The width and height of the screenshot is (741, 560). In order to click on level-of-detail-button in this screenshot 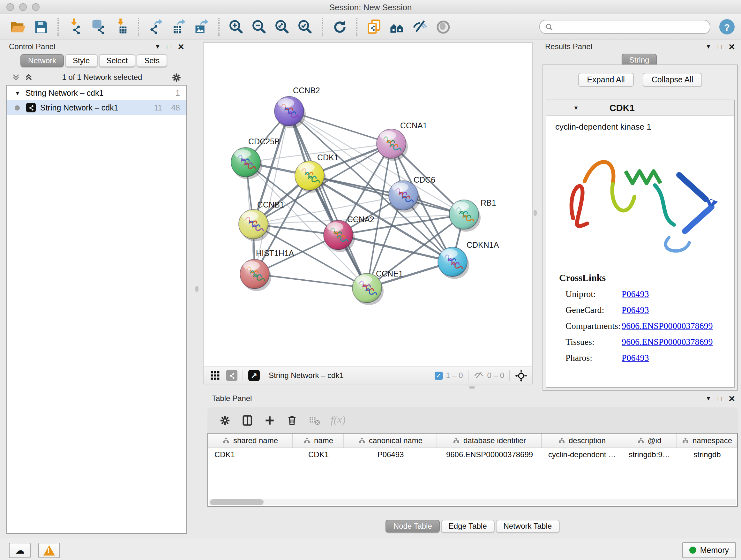, I will do `click(443, 27)`.